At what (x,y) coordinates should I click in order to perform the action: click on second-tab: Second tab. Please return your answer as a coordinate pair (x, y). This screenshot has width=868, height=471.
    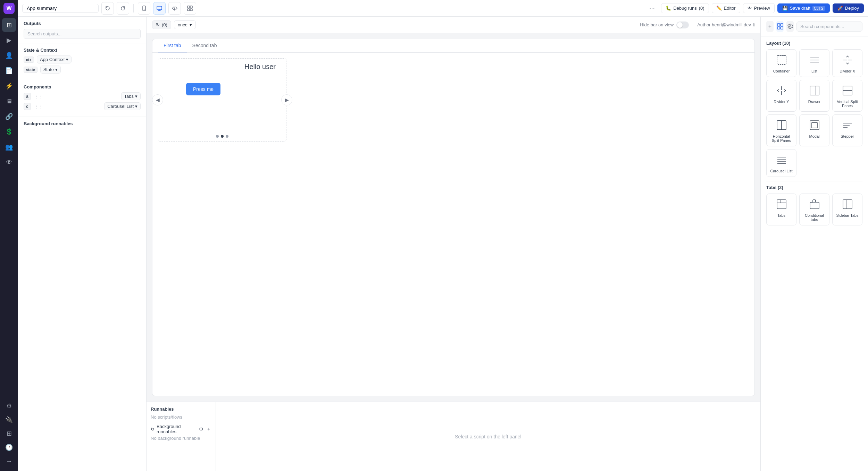
    Looking at the image, I should click on (205, 46).